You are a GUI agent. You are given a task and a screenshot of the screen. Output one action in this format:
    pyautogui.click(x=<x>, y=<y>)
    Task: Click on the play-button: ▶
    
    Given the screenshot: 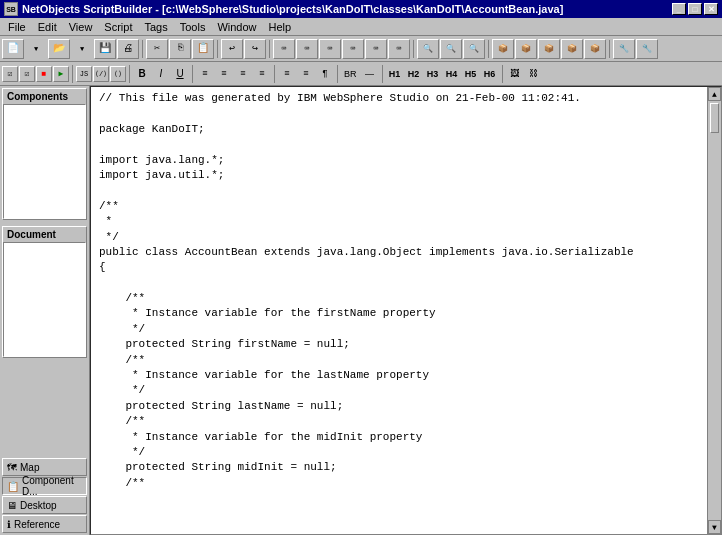 What is the action you would take?
    pyautogui.click(x=61, y=74)
    